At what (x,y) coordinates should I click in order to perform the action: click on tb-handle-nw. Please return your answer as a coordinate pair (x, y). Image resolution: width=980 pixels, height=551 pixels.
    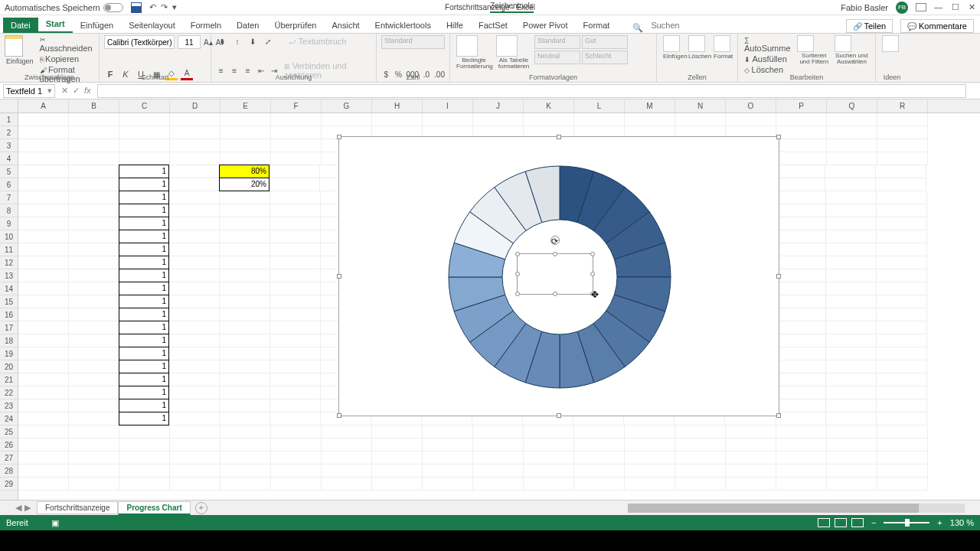
    Looking at the image, I should click on (518, 254).